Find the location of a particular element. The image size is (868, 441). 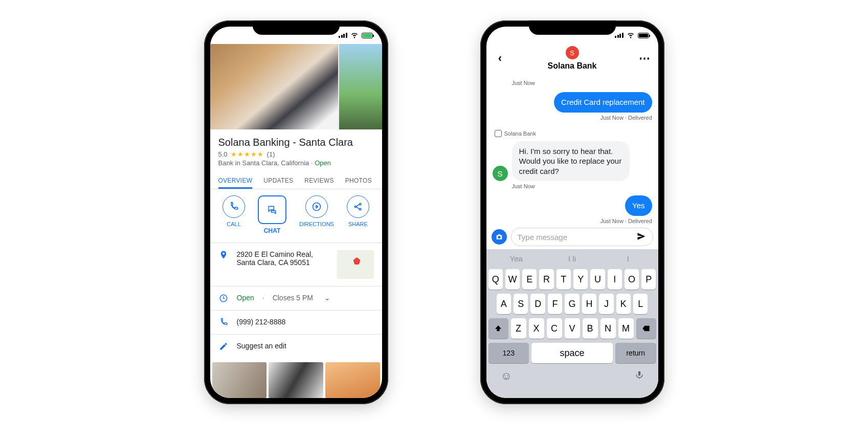

camera-button is located at coordinates (499, 237).